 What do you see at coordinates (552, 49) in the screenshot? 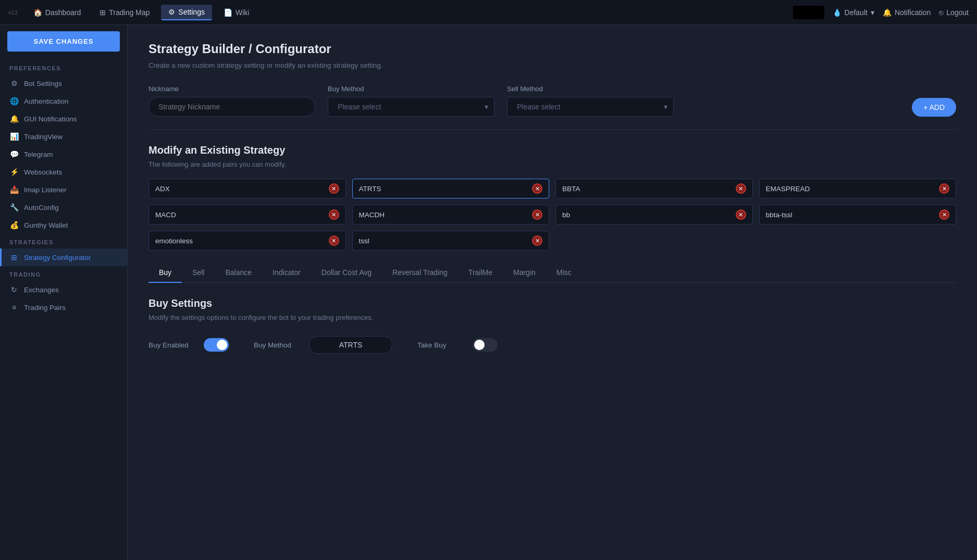
I see `page-title: Strategy Builder / Configurator` at bounding box center [552, 49].